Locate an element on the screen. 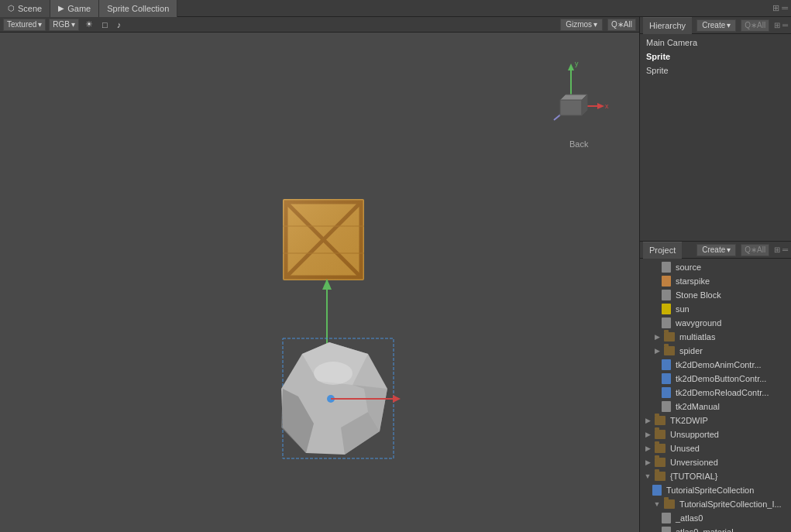  tab-sprite-collection-label: Sprite Collection is located at coordinates (138, 9).